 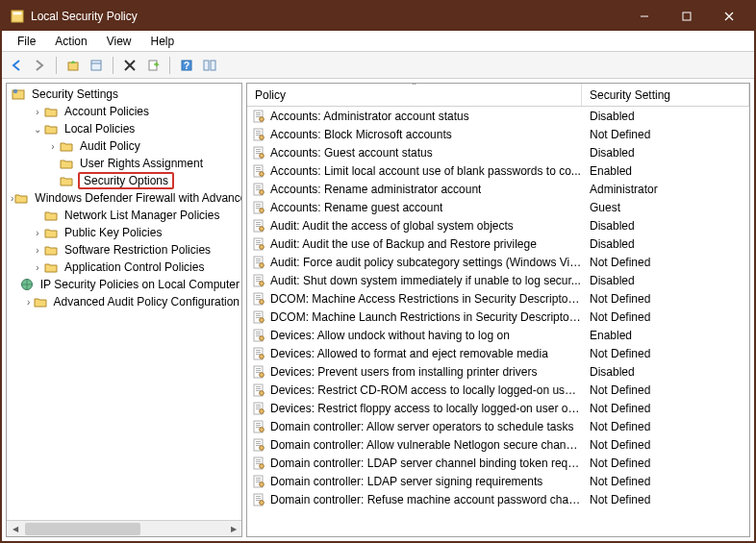 I want to click on tree-item: ›Account Policies, so click(x=124, y=111).